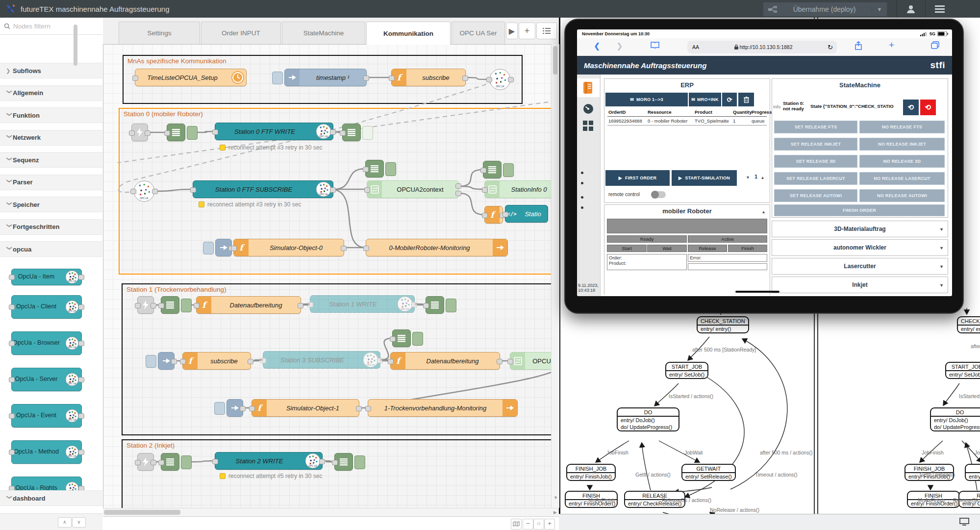 The width and height of the screenshot is (980, 530). I want to click on flow-node-station-0-ftf-subscribe: Station 0 FTF SUBSCRIBEOPC UA, so click(263, 189).